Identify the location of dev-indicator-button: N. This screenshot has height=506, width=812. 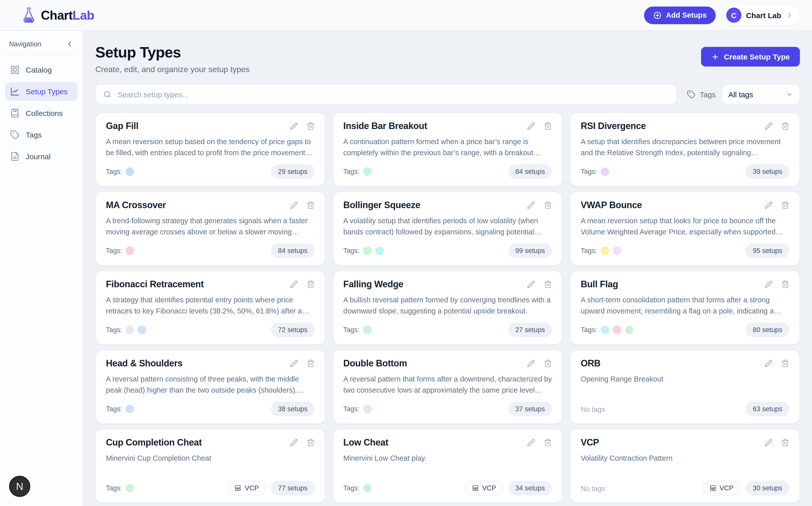
(19, 487).